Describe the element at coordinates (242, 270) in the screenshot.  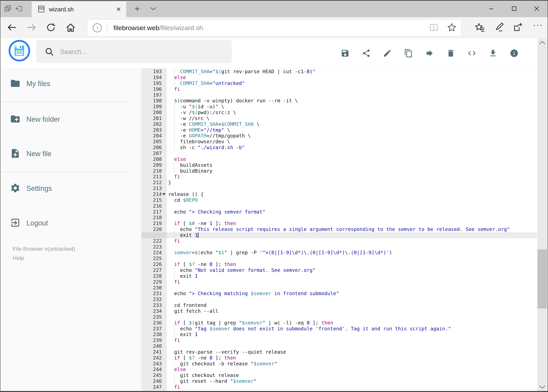
I see `code-line: echo "Not valid semver format. See semve…` at that location.